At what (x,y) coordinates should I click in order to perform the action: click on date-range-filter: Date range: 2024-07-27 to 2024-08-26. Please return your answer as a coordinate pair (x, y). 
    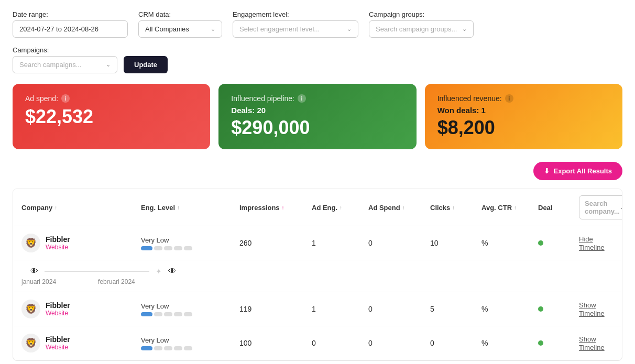
    Looking at the image, I should click on (70, 24).